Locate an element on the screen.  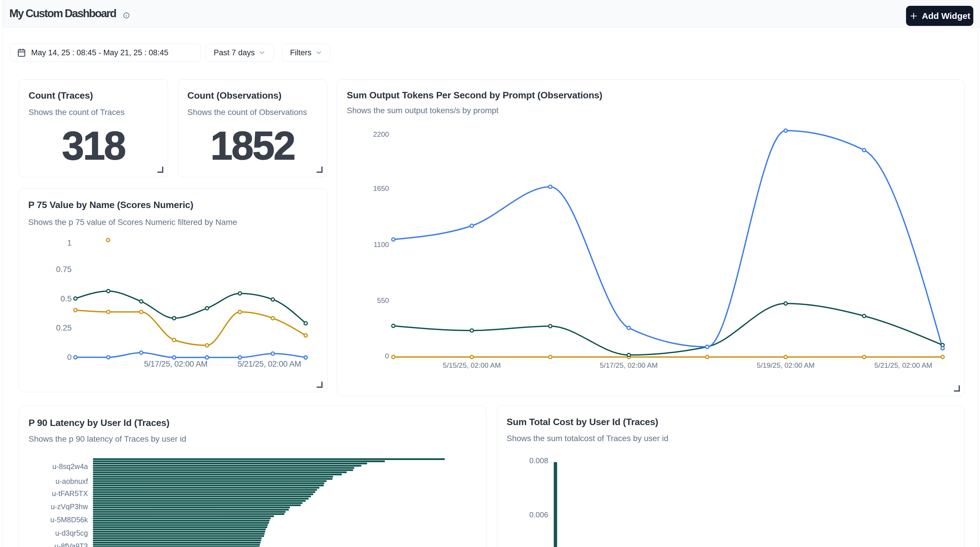
svg-text: 1 is located at coordinates (69, 243).